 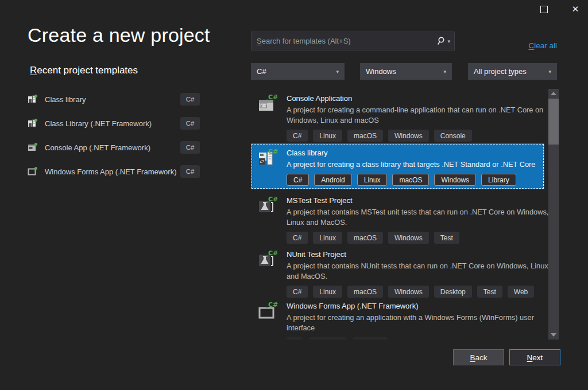 What do you see at coordinates (417, 323) in the screenshot?
I see `template-description: A project for creating an application wi…` at bounding box center [417, 323].